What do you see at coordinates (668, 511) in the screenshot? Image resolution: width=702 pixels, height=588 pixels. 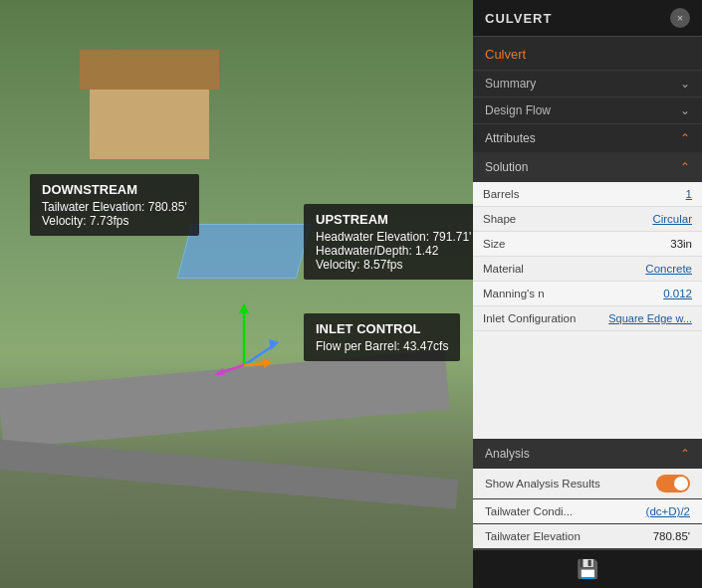 I see `tailwater-cond-value: (dc+D)/2` at bounding box center [668, 511].